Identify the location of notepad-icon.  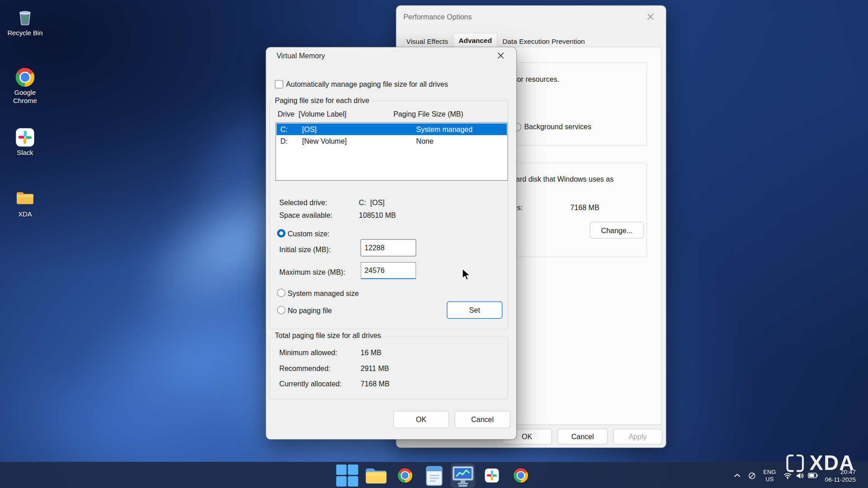
(434, 475).